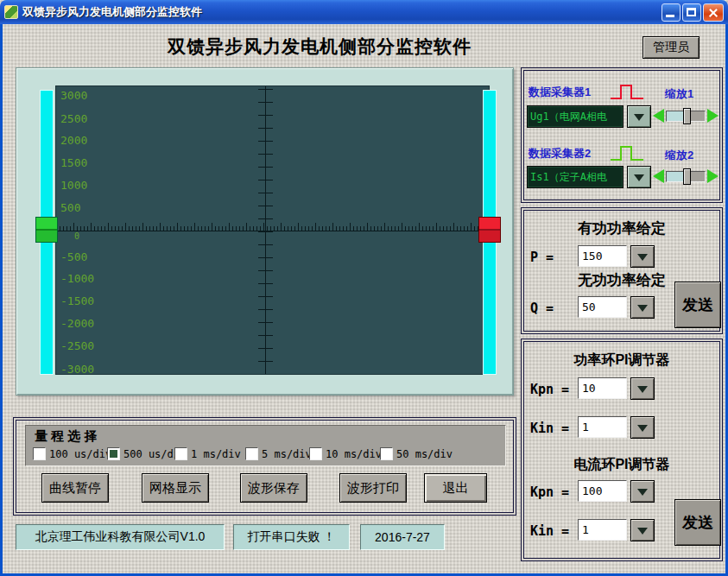 This screenshot has width=728, height=576. Describe the element at coordinates (603, 389) in the screenshot. I see `kpn1-value-field: 10` at that location.